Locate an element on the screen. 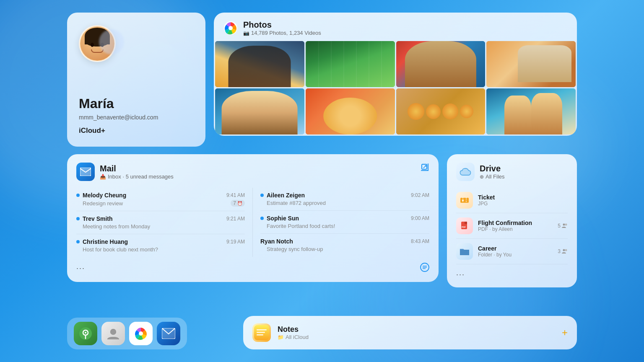 The image size is (644, 362). mail-badge-count: 7 ⏰ is located at coordinates (238, 203).